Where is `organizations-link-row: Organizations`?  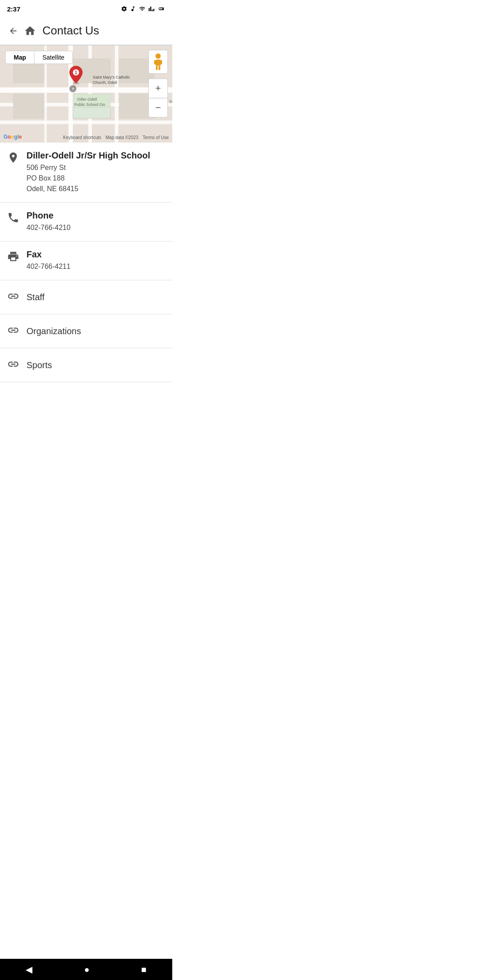
organizations-link-row: Organizations is located at coordinates (86, 331).